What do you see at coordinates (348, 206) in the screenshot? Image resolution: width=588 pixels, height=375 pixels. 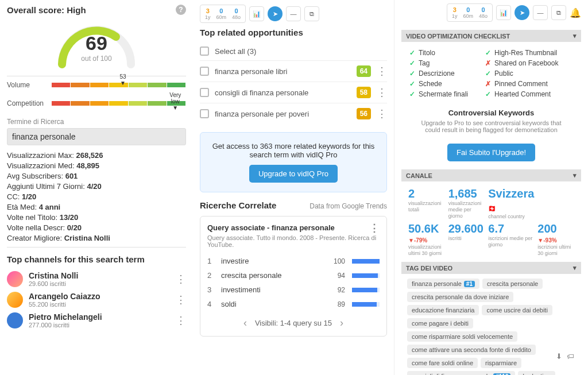 I see `data-source: Data from Google Trends` at bounding box center [348, 206].